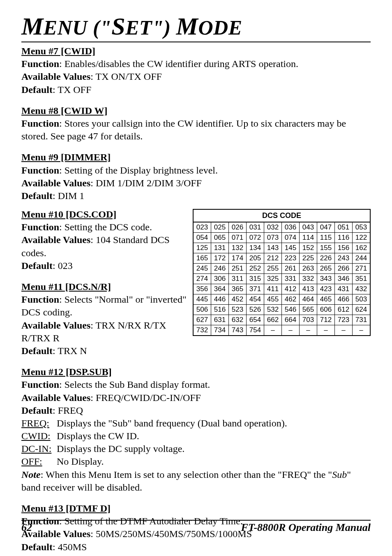 The width and height of the screenshot is (392, 556). Describe the element at coordinates (344, 248) in the screenshot. I see `dcs-cell: 156` at that location.